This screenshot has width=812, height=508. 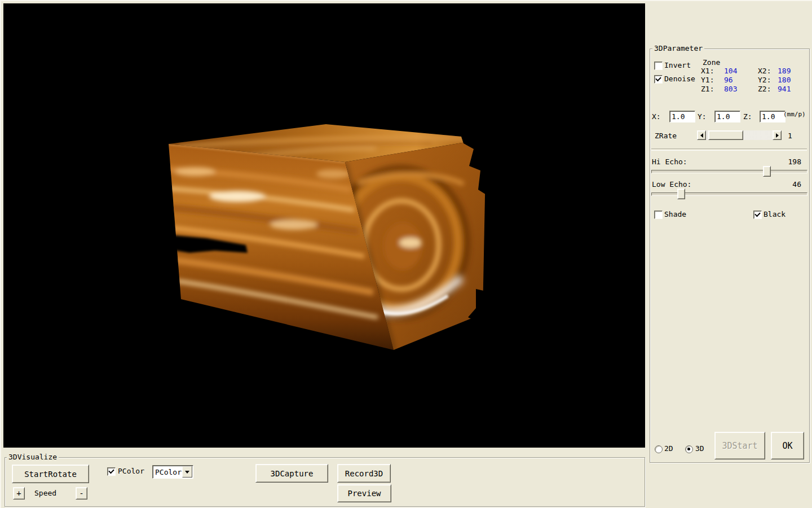 I want to click on record-3d-button: Record3D, so click(x=364, y=473).